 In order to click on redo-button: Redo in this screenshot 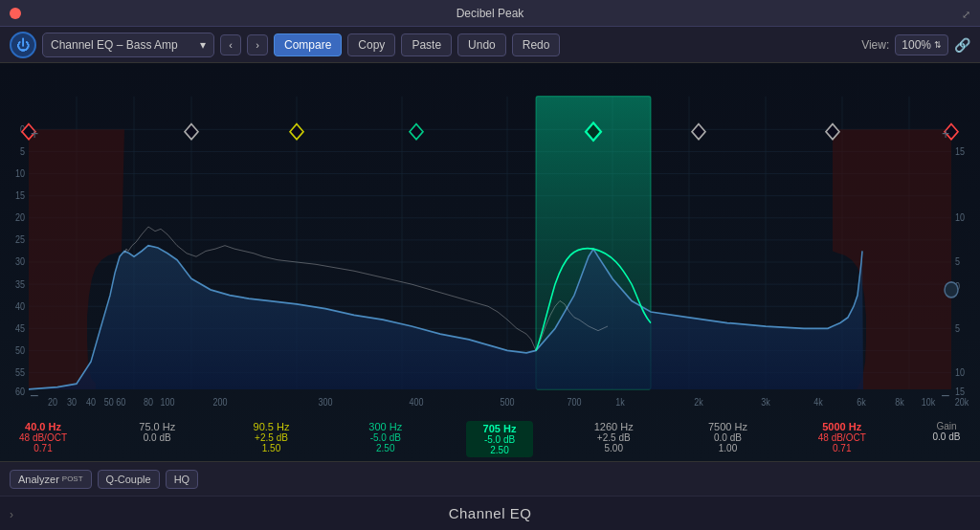, I will do `click(536, 45)`.